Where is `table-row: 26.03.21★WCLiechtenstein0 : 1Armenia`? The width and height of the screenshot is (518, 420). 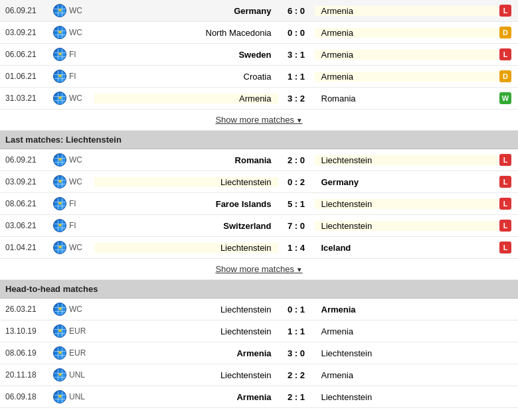 table-row: 26.03.21★WCLiechtenstein0 : 1Armenia is located at coordinates (259, 309).